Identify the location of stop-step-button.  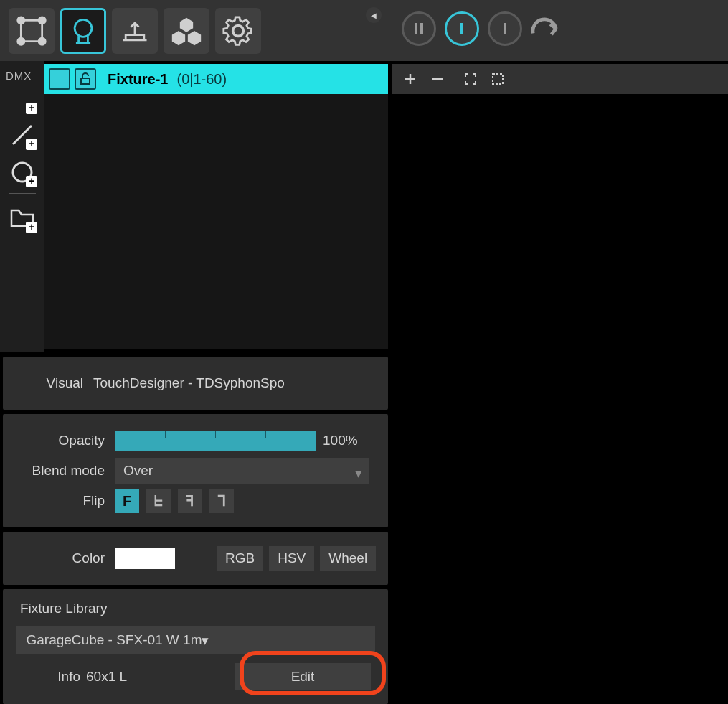
(505, 29).